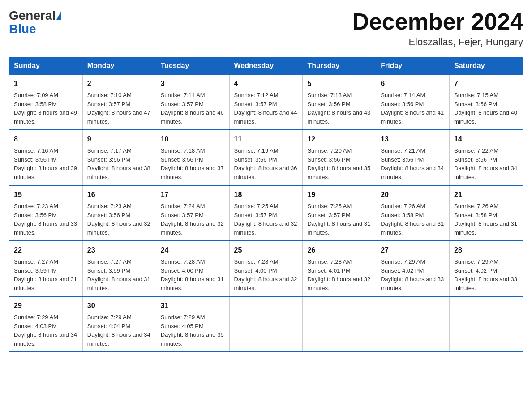 Image resolution: width=532 pixels, height=411 pixels. What do you see at coordinates (413, 195) in the screenshot?
I see `day-number: 20` at bounding box center [413, 195].